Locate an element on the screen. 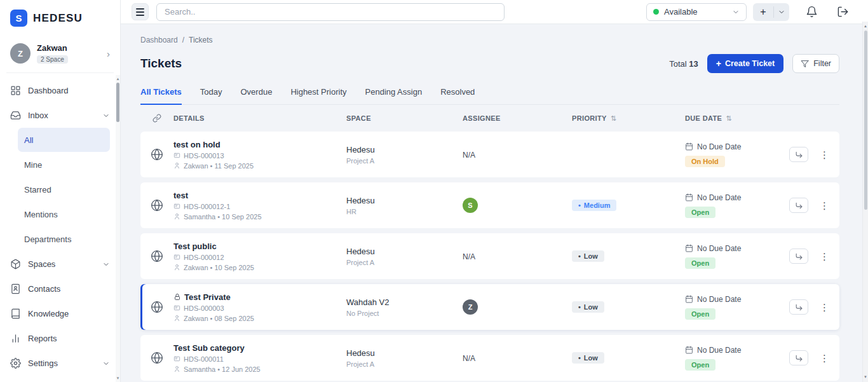  tab-pending-assign: Pending Assign is located at coordinates (394, 96).